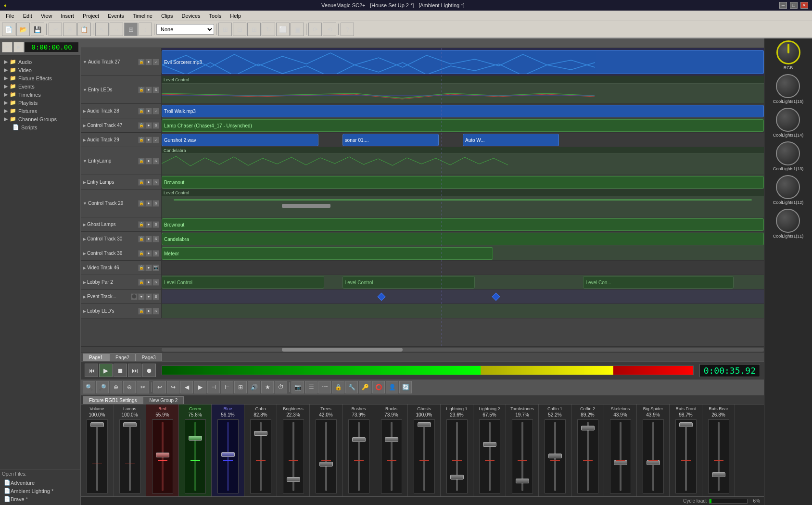  What do you see at coordinates (463, 62) in the screenshot?
I see `track-content-audio-27: Evil Sorcerer.mp3` at bounding box center [463, 62].